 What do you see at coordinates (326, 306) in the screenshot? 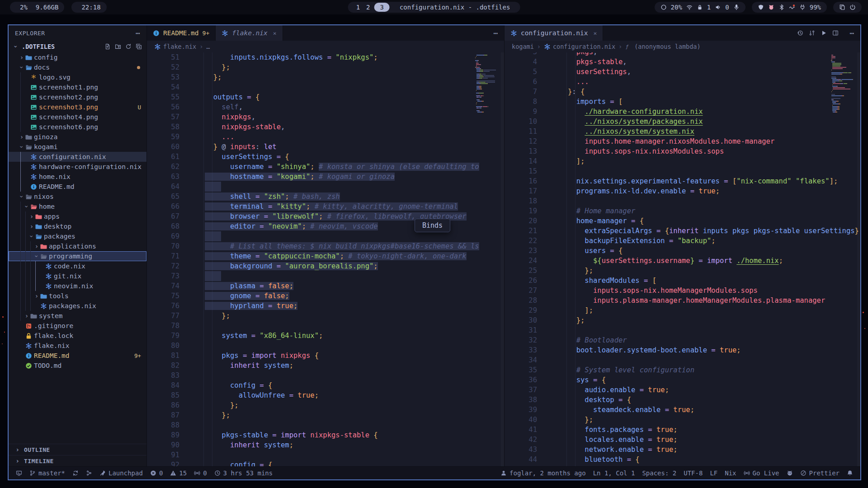
I see `code-line-76: 76 hyprland = true;` at bounding box center [326, 306].